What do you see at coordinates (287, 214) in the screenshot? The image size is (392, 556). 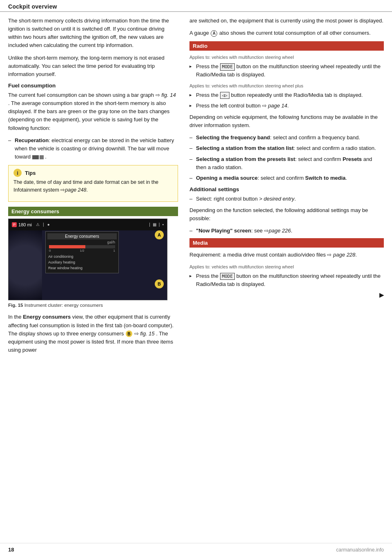 I see `additional-para: Depending on the function selected, the …` at bounding box center [287, 214].